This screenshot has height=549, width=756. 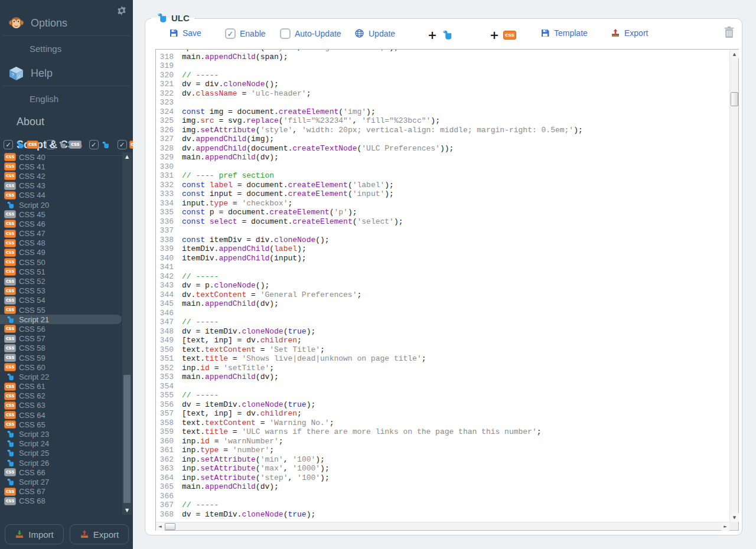 I want to click on code-line: 356dv = itemDiv.cloneNode(true);, so click(x=443, y=405).